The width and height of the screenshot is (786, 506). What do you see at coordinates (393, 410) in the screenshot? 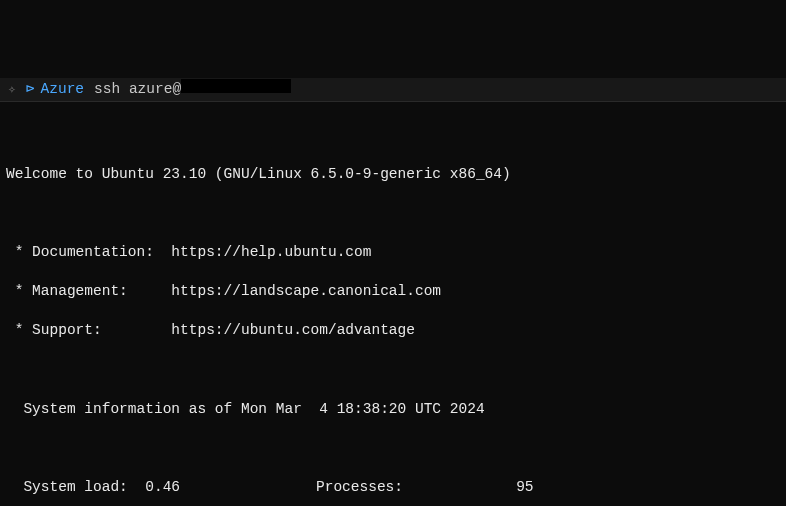
I see `sysinfo-header: System information as of Mon Mar 4 18:38…` at bounding box center [393, 410].